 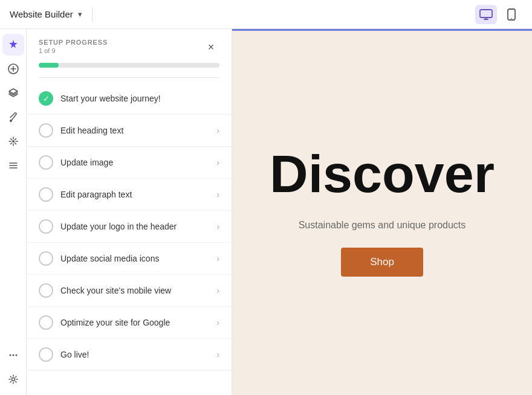 I want to click on mobile-view-button, so click(x=511, y=14).